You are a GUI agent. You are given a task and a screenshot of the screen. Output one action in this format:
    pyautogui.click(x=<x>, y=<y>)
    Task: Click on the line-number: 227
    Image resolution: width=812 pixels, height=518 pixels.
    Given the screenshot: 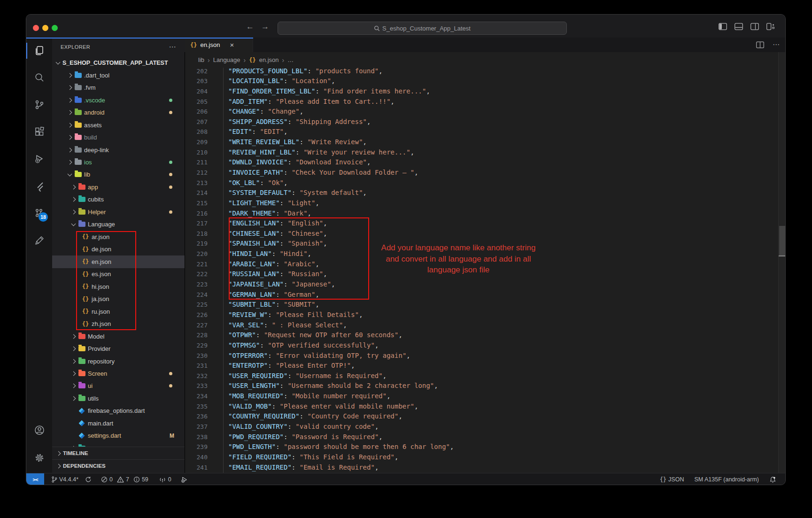 What is the action you would take?
    pyautogui.click(x=196, y=325)
    